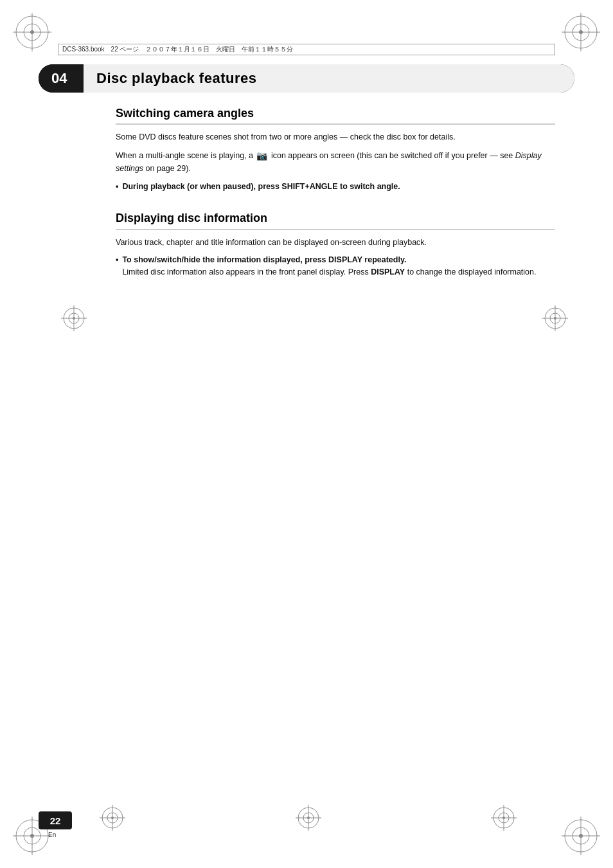 The height and width of the screenshot is (868, 613). I want to click on section-switching-camera-angles: Switching camera angles Some DVD discs f…, so click(335, 149).